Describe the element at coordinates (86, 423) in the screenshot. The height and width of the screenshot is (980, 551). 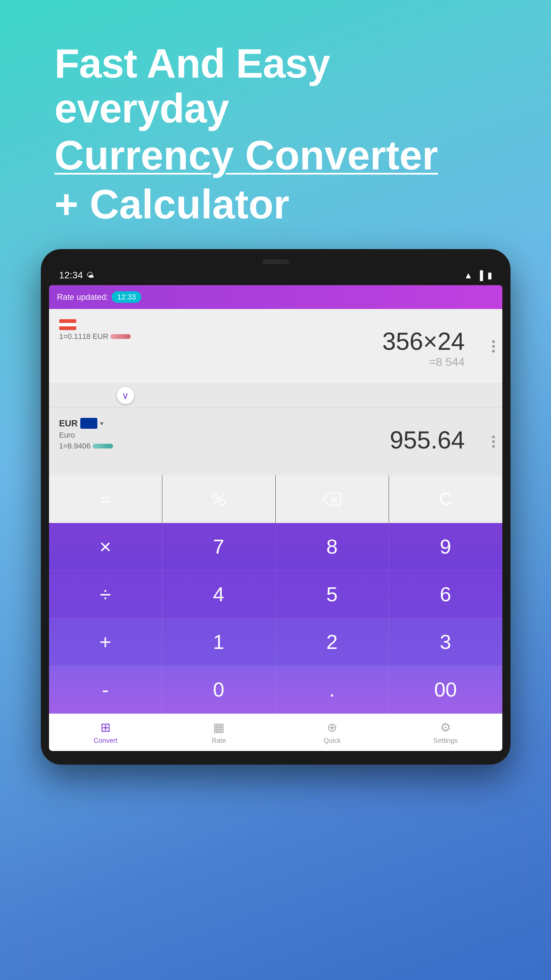
I see `lower-flag-row: EUR ▾` at that location.